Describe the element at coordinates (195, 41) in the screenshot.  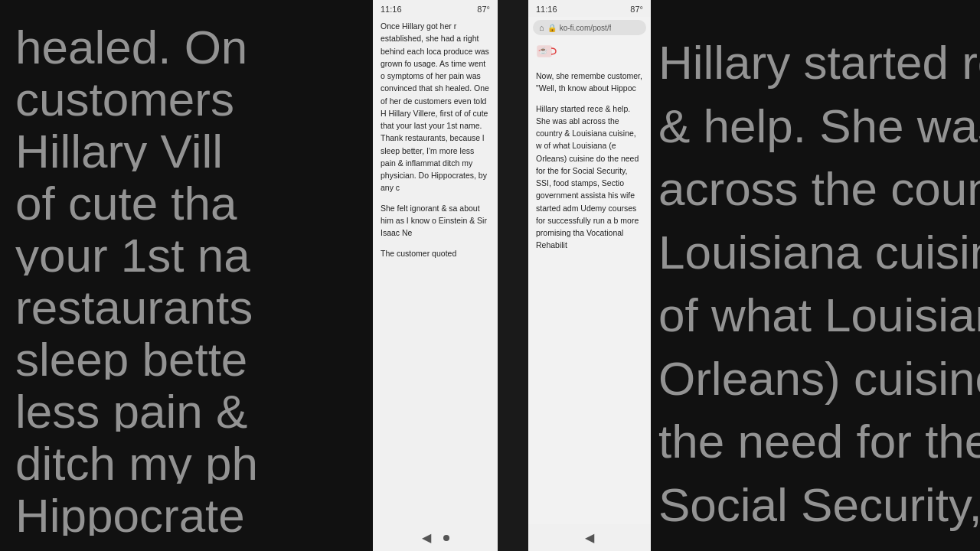
I see `bg-line-1: healed. On` at that location.